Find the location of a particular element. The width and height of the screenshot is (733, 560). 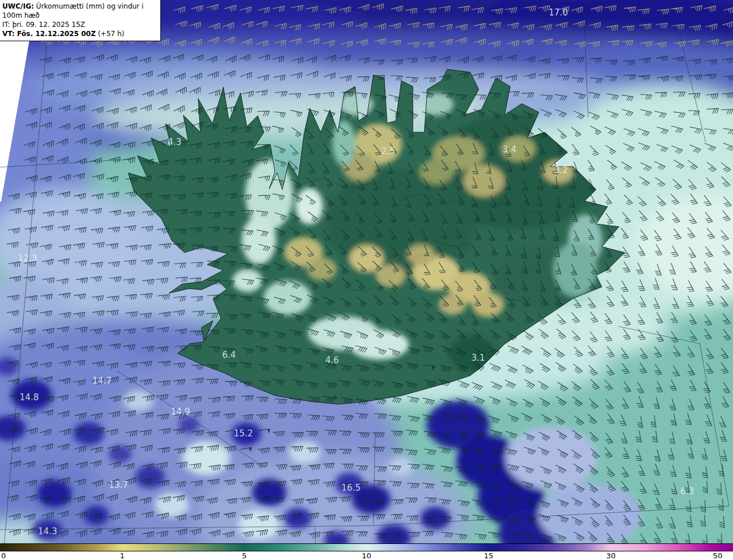

precip-value-label: 15.2 is located at coordinates (243, 433).